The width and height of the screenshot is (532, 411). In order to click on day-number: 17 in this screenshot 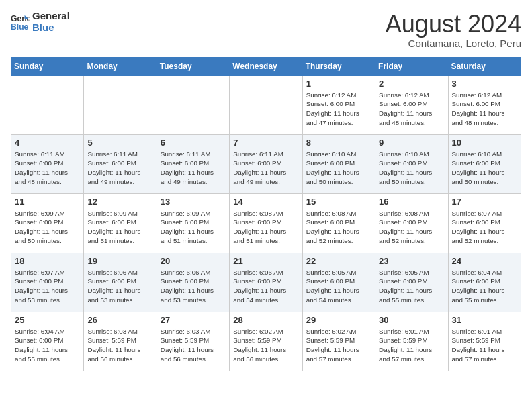, I will do `click(485, 201)`.